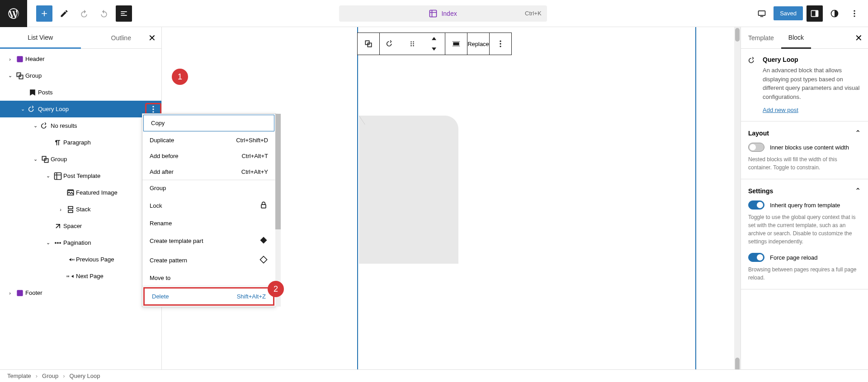 This screenshot has height=382, width=868. Describe the element at coordinates (209, 241) in the screenshot. I see `dd-create-template-part: Create template part` at that location.